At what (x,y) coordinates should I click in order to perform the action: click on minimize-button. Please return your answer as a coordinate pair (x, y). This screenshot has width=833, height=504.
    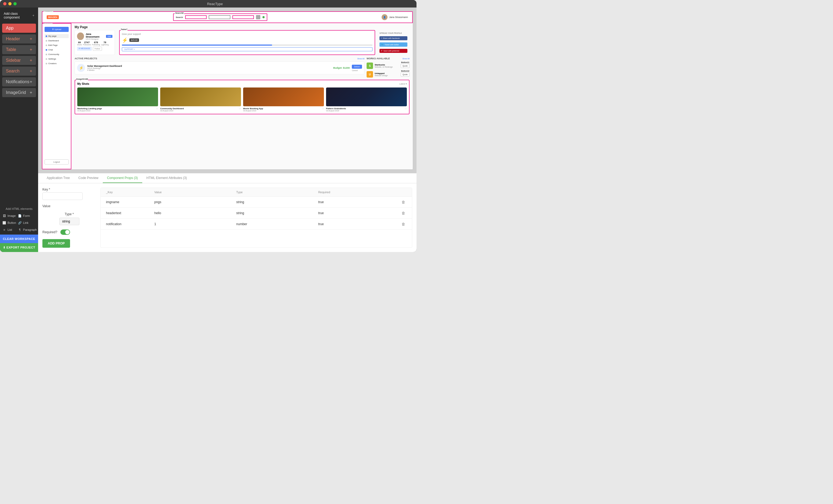
    Looking at the image, I should click on (10, 4).